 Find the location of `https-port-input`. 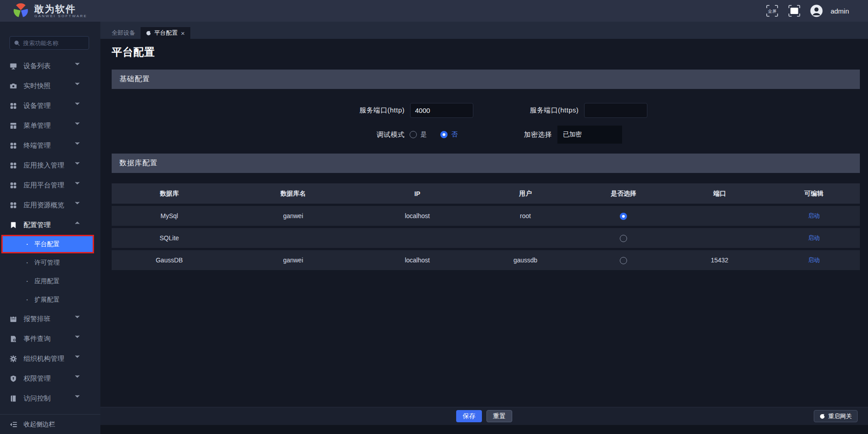

https-port-input is located at coordinates (616, 110).